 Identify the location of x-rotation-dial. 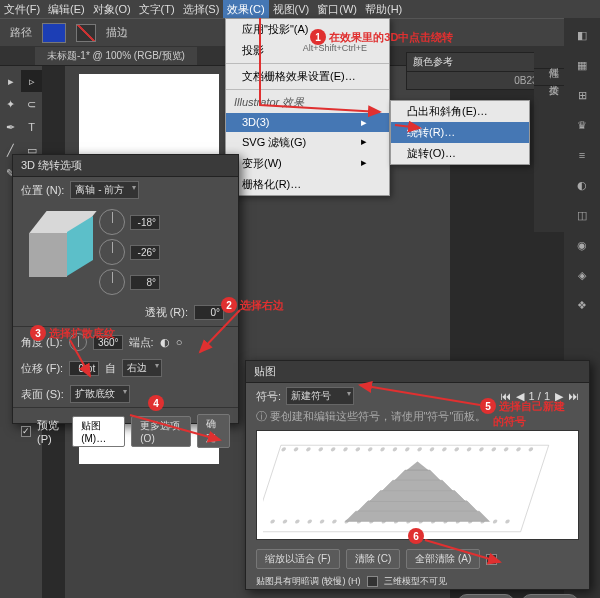
(112, 222).